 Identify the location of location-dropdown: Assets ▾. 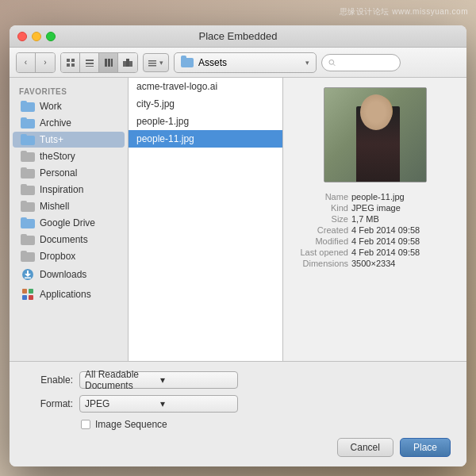
(245, 63).